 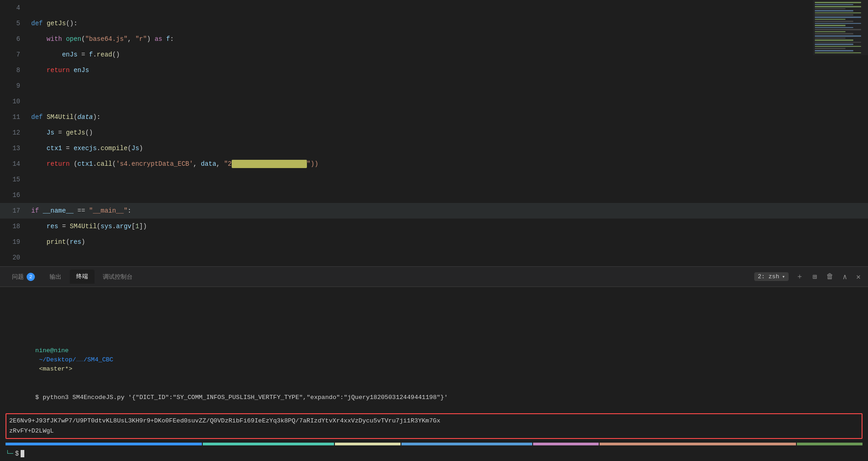 What do you see at coordinates (14, 101) in the screenshot?
I see `line-number-10: 10` at bounding box center [14, 101].